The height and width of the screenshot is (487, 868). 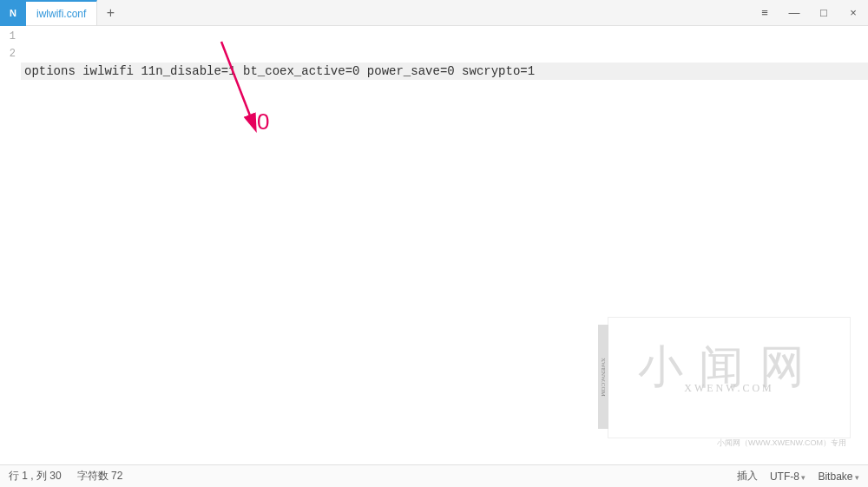 I want to click on app-icon: N, so click(x=13, y=13).